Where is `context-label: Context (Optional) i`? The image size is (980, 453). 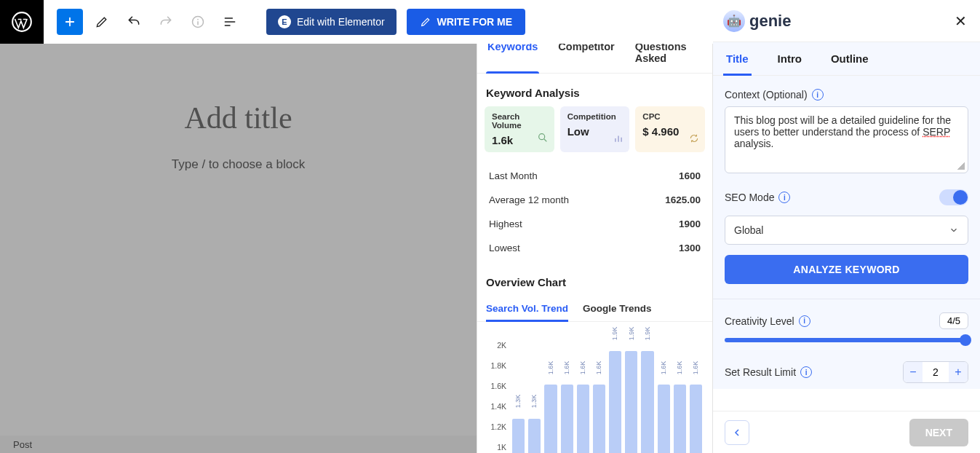 context-label: Context (Optional) i is located at coordinates (847, 95).